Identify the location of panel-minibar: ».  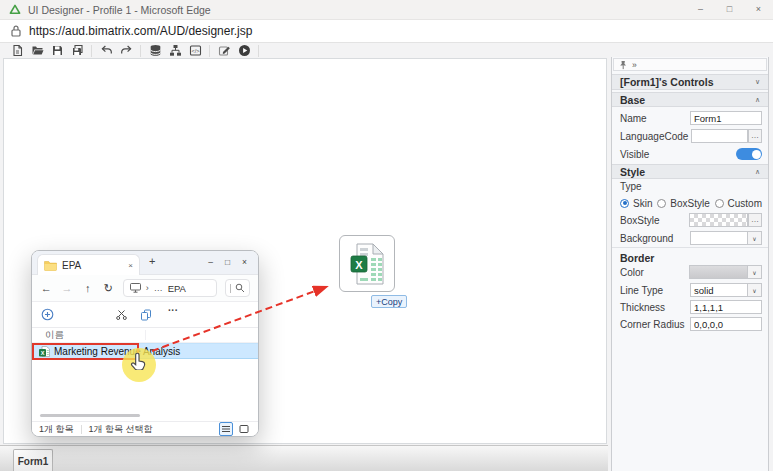
(690, 64).